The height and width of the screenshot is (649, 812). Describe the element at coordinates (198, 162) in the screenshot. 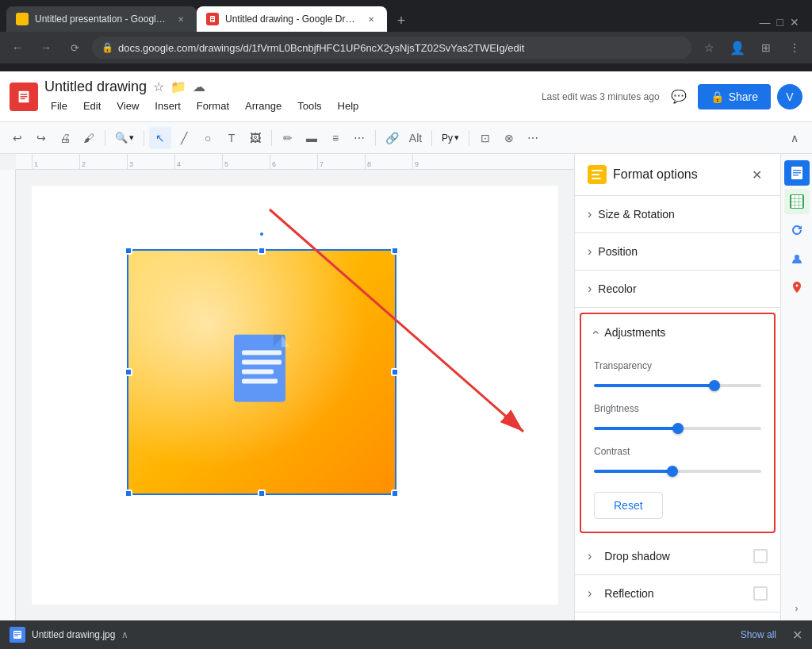

I see `ruler-tick: 4` at that location.